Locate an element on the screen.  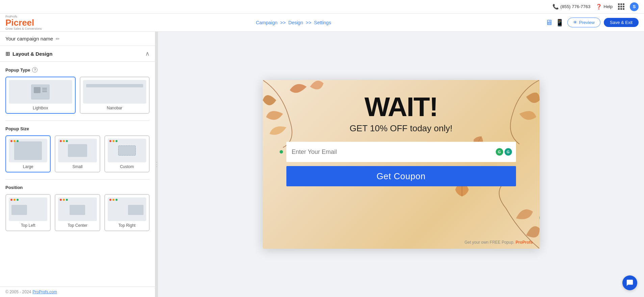
pos-top-right-dots is located at coordinates (113, 200).